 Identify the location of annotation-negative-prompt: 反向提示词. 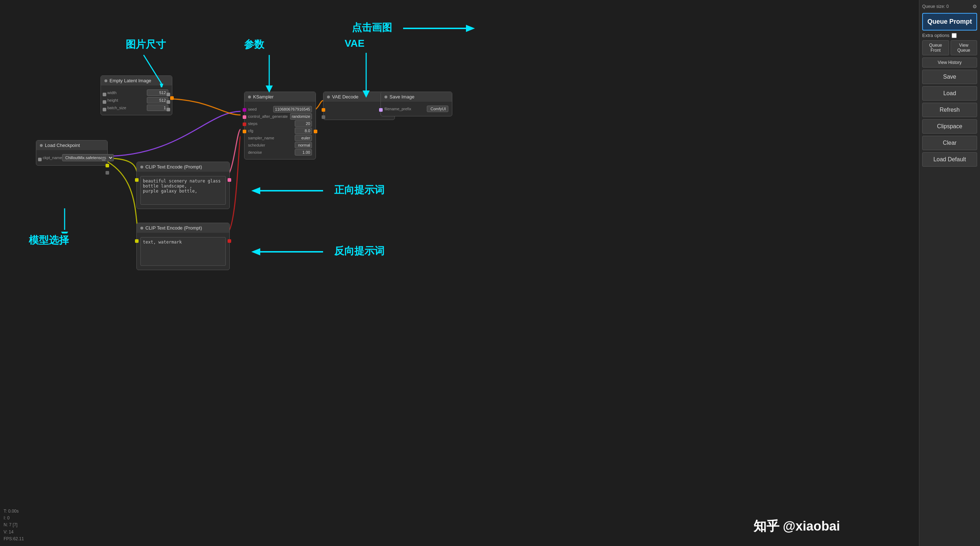
(318, 251).